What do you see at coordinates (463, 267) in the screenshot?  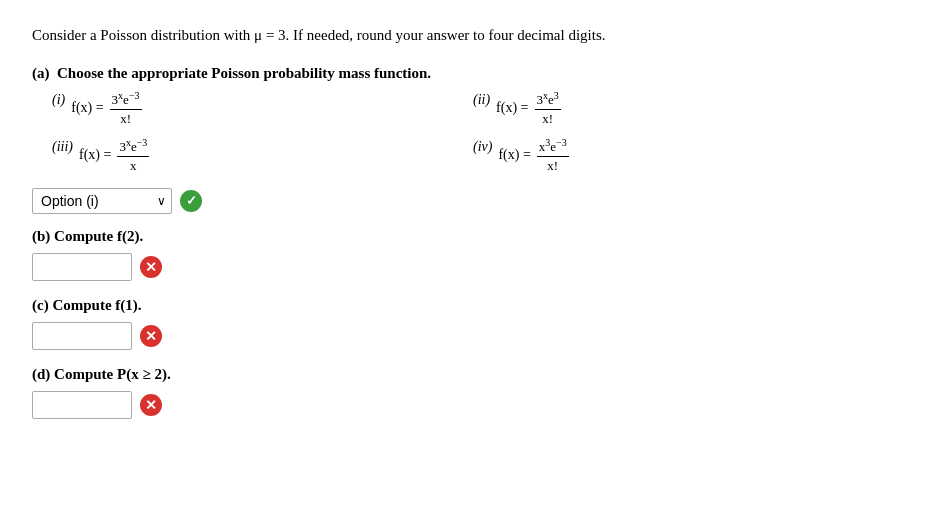 I see `part-b-answer-row: ✕` at bounding box center [463, 267].